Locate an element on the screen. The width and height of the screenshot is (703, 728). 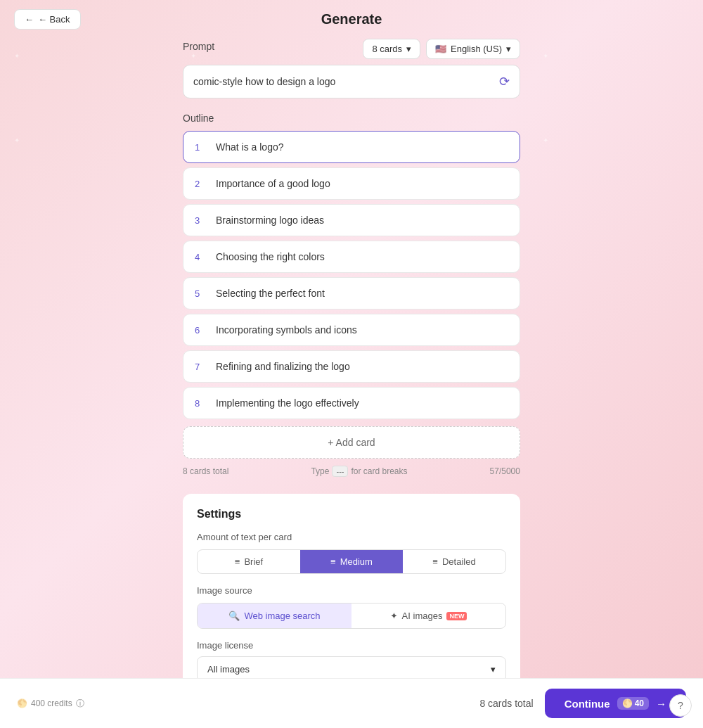
outline-item: 6Incorporating symbols and icons is located at coordinates (352, 330).